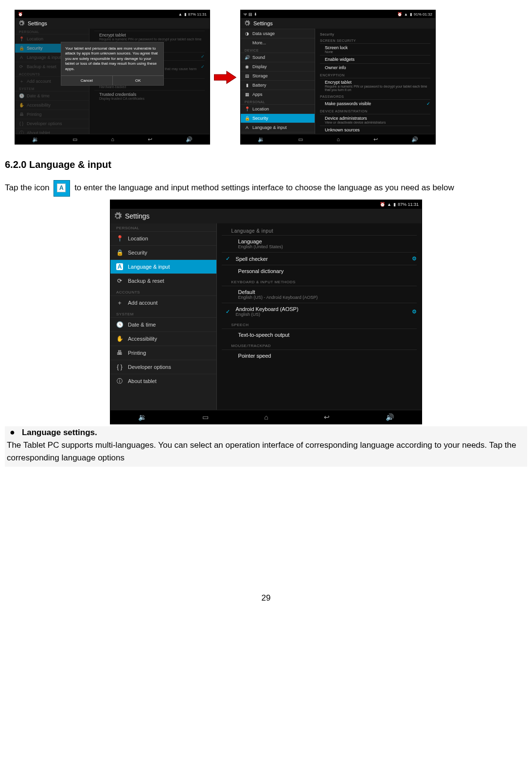  I want to click on intro-paragraph: Tap the icon to enter the language and i…, so click(266, 188).